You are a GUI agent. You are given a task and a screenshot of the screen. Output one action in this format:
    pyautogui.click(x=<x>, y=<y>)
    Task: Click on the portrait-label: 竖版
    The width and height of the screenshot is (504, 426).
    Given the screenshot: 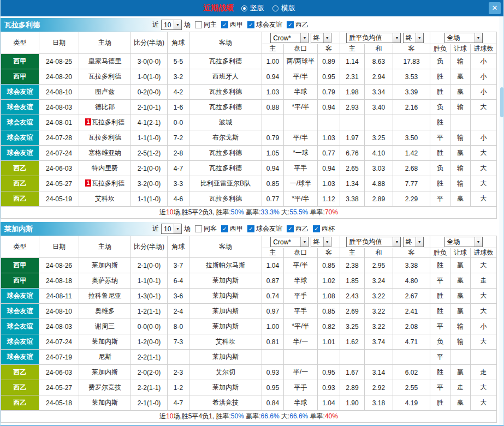 What is the action you would take?
    pyautogui.click(x=257, y=8)
    